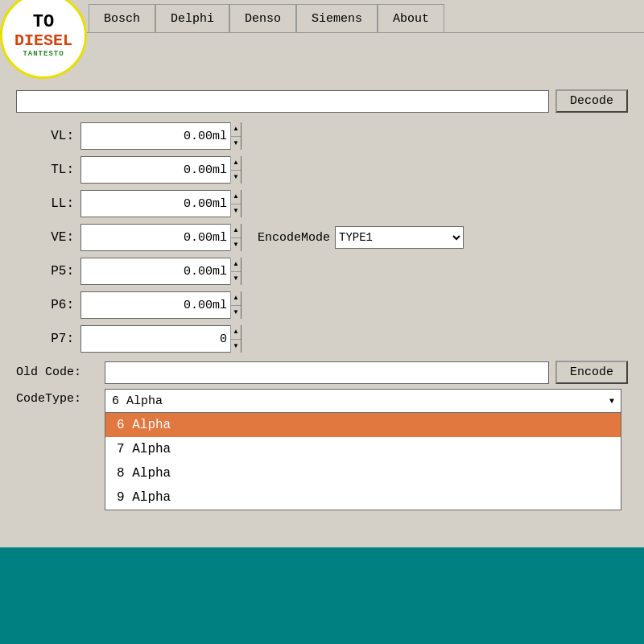 The height and width of the screenshot is (644, 644). Describe the element at coordinates (322, 101) in the screenshot. I see `decode-row: Decode` at that location.